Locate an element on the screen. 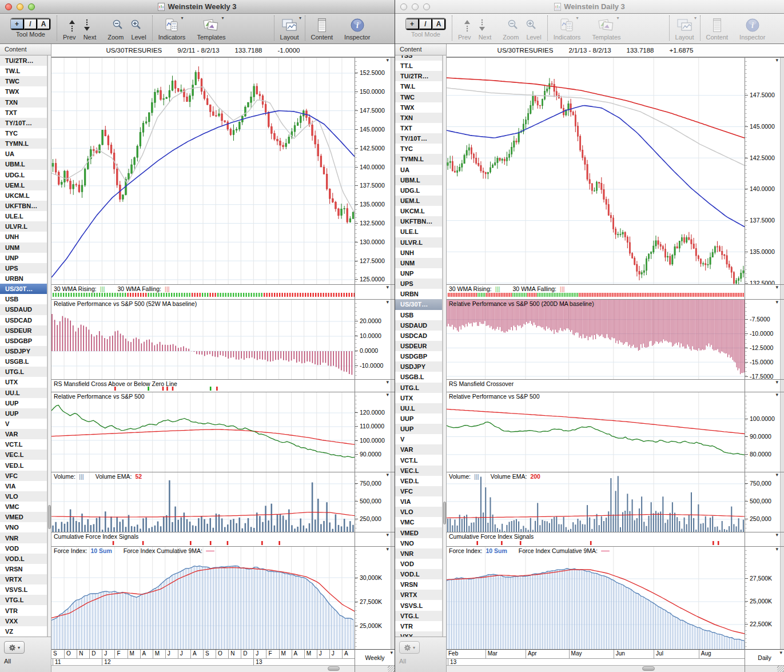 The image size is (784, 672). symbol-list-item: UKFTBN… is located at coordinates (419, 221).